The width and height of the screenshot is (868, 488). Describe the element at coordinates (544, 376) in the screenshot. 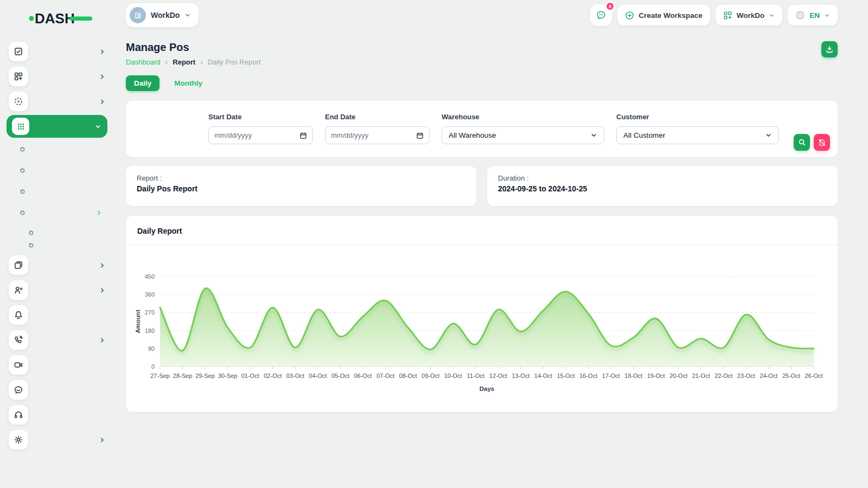

I see `x-tick-label: 14-Oct` at that location.